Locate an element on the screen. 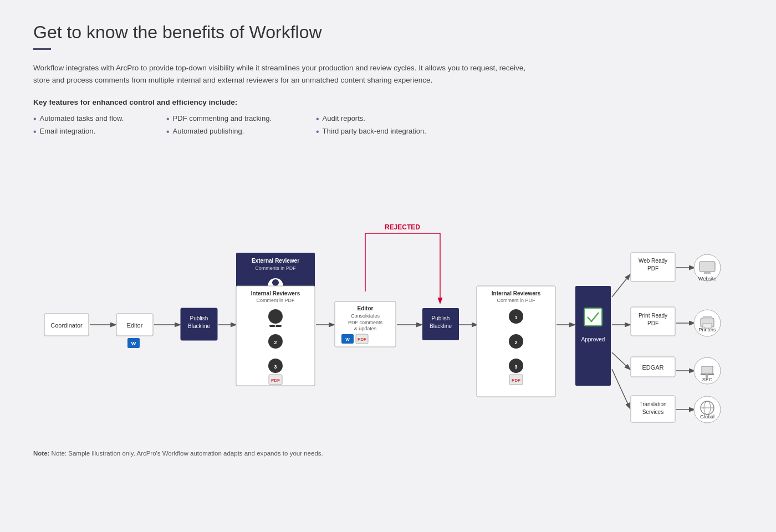  svg-text: Coordinator is located at coordinates (67, 325).